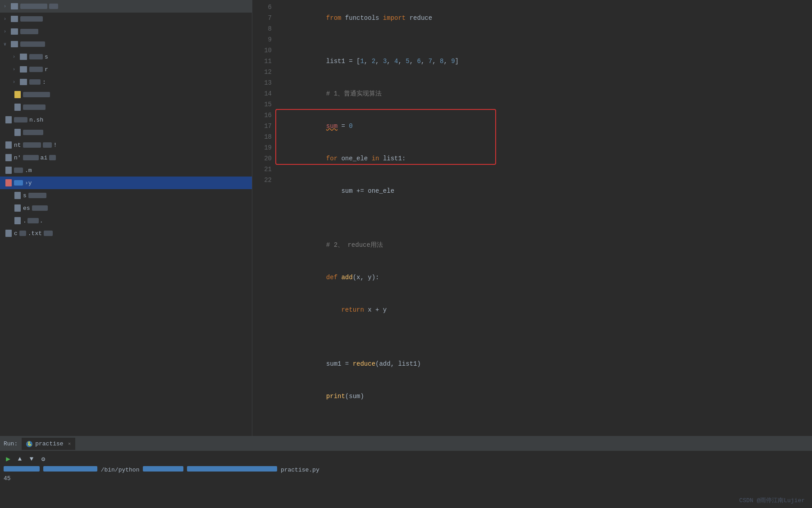 The image size is (812, 508). What do you see at coordinates (772, 500) in the screenshot?
I see `watermark: CSDN @雨停江南Lujier` at bounding box center [772, 500].